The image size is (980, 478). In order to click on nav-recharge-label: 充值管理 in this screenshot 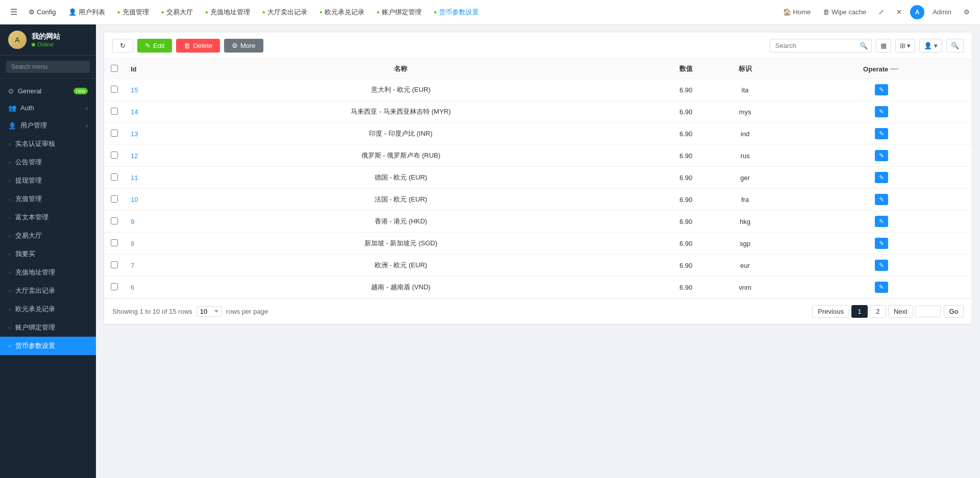, I will do `click(136, 12)`.